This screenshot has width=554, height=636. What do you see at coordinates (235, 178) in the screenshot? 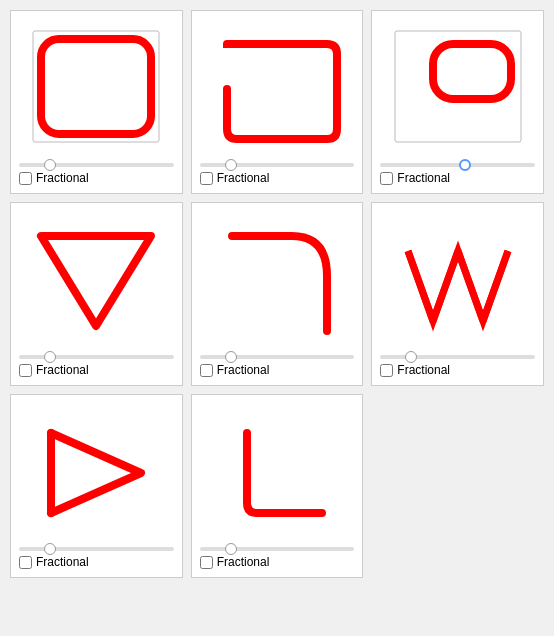
I see `checkbox-row-2: Fractional` at bounding box center [235, 178].